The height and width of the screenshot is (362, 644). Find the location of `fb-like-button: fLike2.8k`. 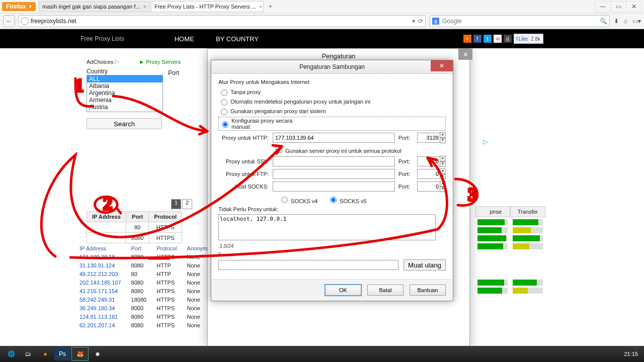

fb-like-button: fLike2.8k is located at coordinates (528, 39).